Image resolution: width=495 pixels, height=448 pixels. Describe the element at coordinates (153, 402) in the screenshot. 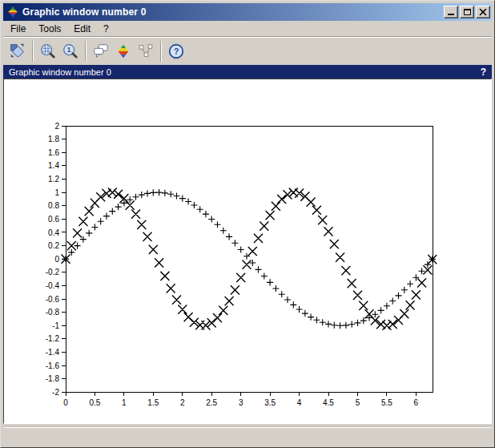

I see `svg-text: 1.5` at that location.